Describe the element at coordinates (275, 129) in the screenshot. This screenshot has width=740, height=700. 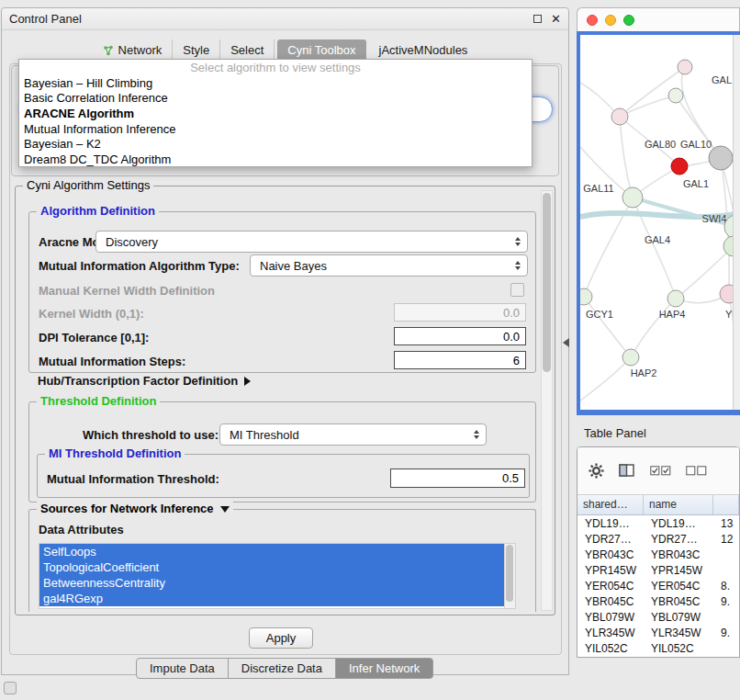
I see `dropdown-item: Mutual Information Inference` at that location.